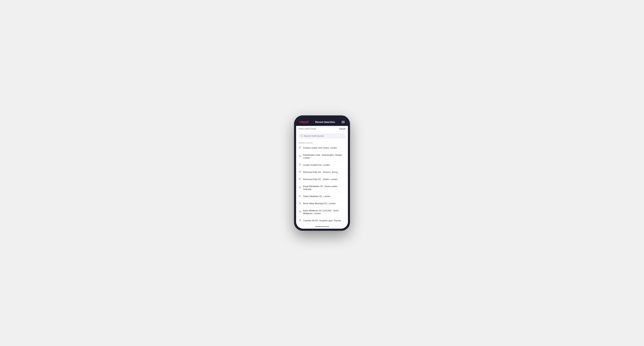 Image resolution: width=644 pixels, height=346 pixels. Describe the element at coordinates (342, 129) in the screenshot. I see `cancel-button: Cancel` at that location.